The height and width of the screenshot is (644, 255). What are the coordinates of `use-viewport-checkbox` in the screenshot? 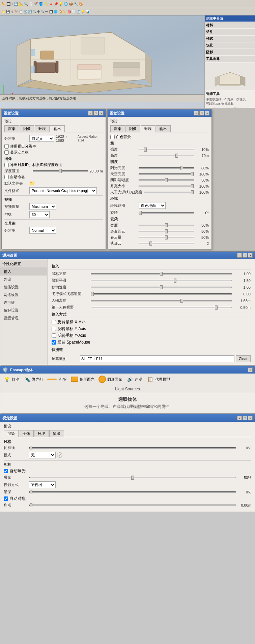 It's located at (7, 146).